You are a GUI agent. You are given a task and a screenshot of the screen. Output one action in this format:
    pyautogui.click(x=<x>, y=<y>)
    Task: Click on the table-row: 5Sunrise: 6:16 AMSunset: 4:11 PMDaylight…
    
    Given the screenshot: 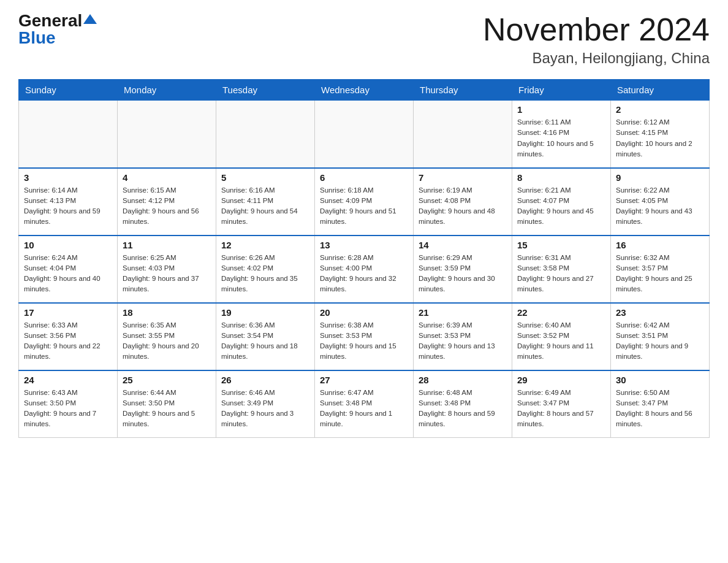 What is the action you would take?
    pyautogui.click(x=266, y=202)
    